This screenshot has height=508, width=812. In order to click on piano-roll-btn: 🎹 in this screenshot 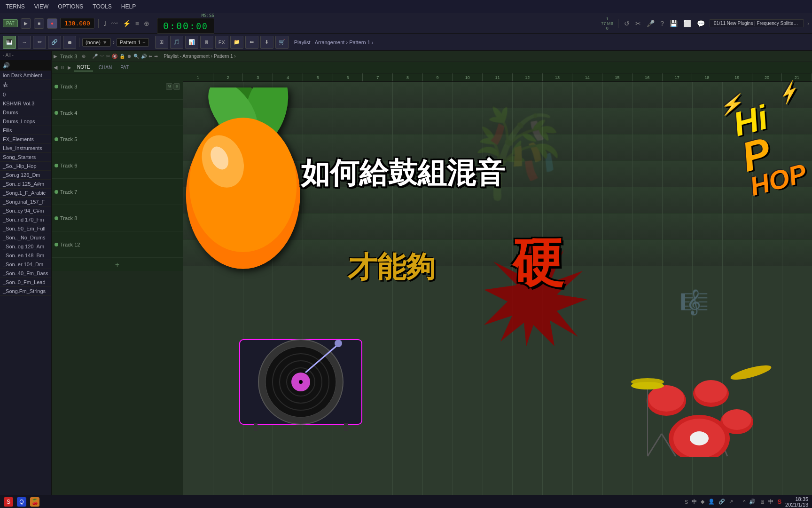, I will do `click(9, 42)`.